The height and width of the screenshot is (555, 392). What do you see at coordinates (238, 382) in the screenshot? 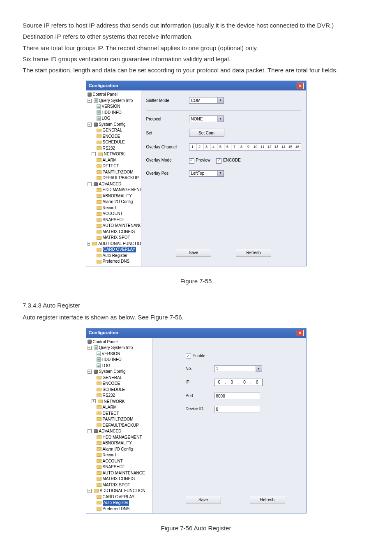
I see `ip-input: 0. 0. 0. 0` at bounding box center [238, 382].